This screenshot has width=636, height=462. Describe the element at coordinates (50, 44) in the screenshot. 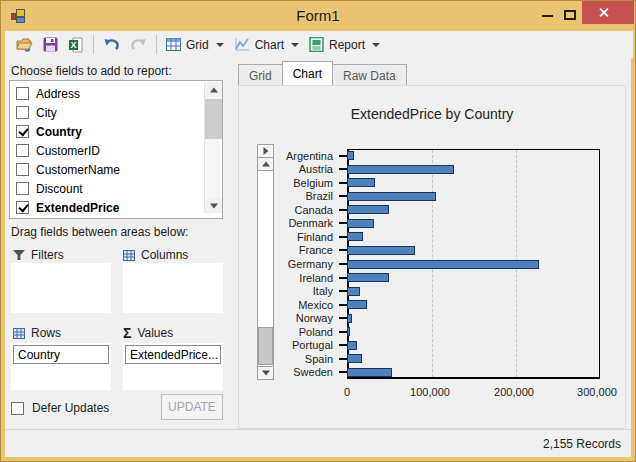

I see `save-button` at that location.